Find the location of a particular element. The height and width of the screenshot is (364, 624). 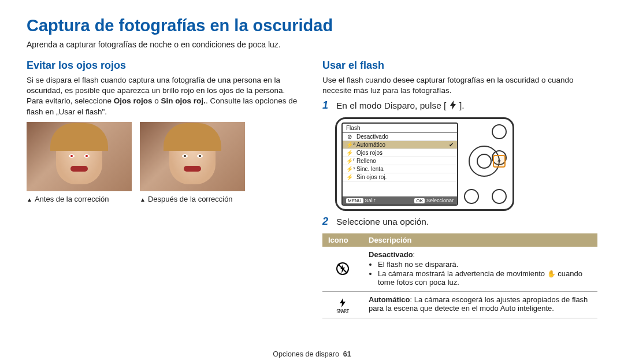

photo-after-image is located at coordinates (192, 157).